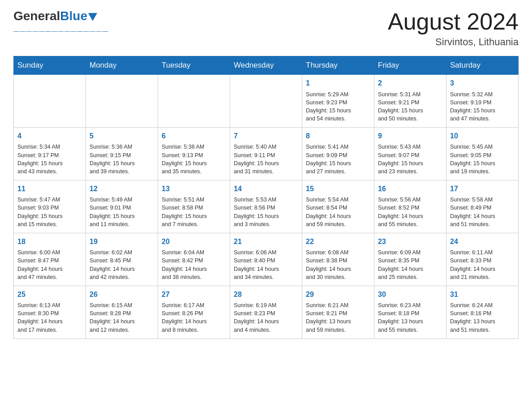 Image resolution: width=532 pixels, height=411 pixels. Describe the element at coordinates (482, 295) in the screenshot. I see `day-number: 31` at that location.